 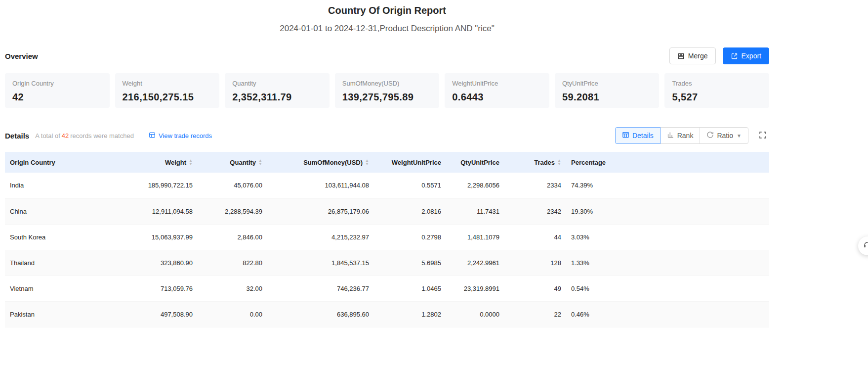 I want to click on column-header-weight-unit-price: WeightUnitPrice, so click(x=410, y=162).